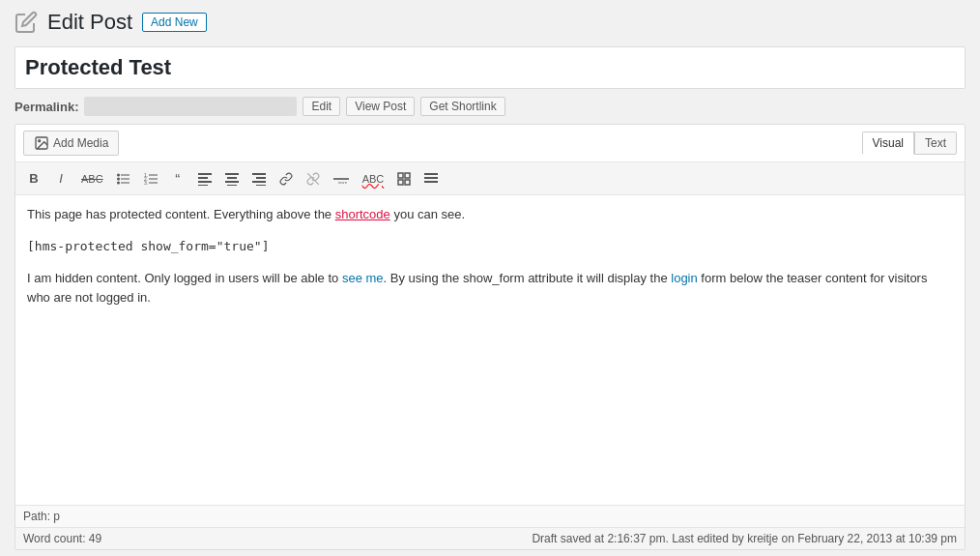 The width and height of the screenshot is (980, 556). Describe the element at coordinates (72, 143) in the screenshot. I see `add-media-button: Add Media` at that location.